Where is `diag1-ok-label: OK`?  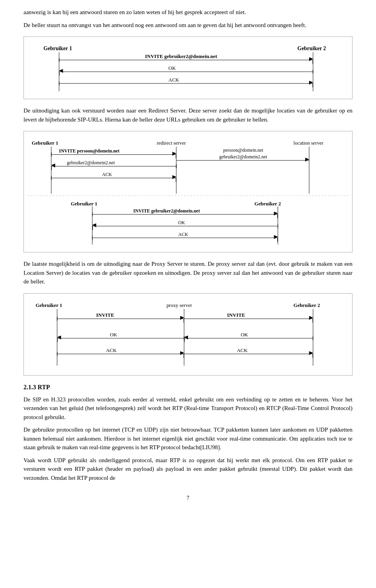 diag1-ok-label: OK is located at coordinates (172, 68).